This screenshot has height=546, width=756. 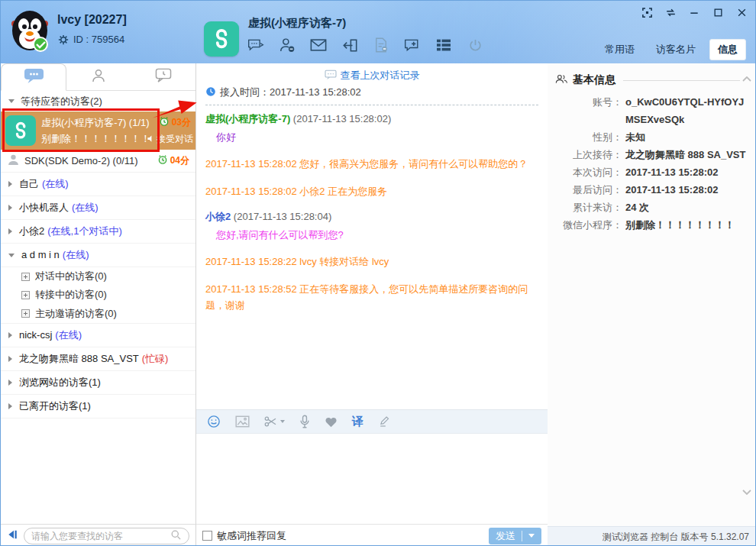 I want to click on gear-icon, so click(x=63, y=40).